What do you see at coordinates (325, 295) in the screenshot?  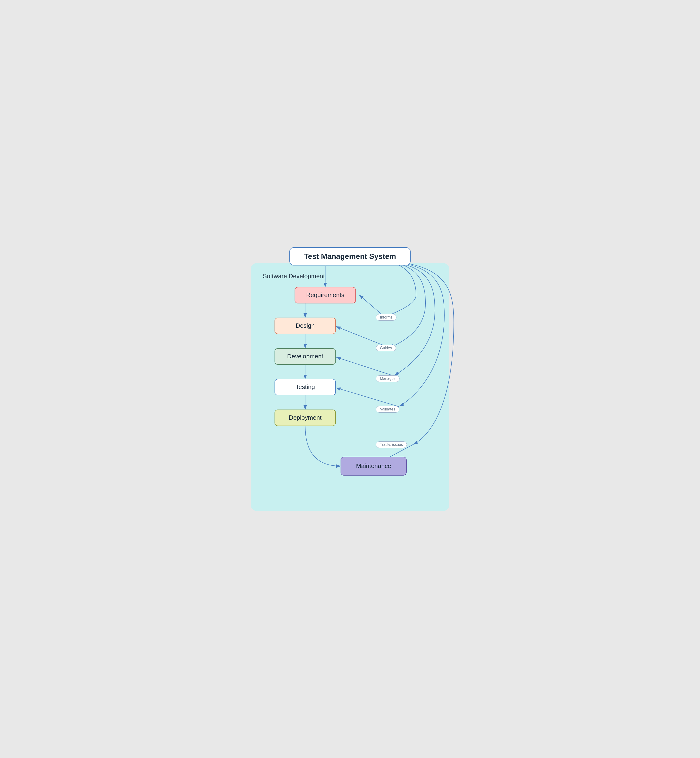 I see `requirements-node: Requirements` at bounding box center [325, 295].